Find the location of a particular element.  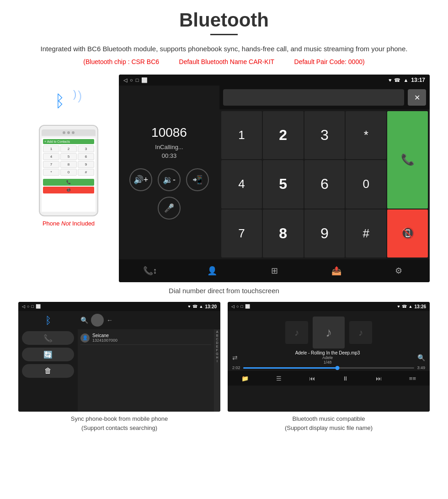

ct-search-icon: 🔍 is located at coordinates (84, 320).